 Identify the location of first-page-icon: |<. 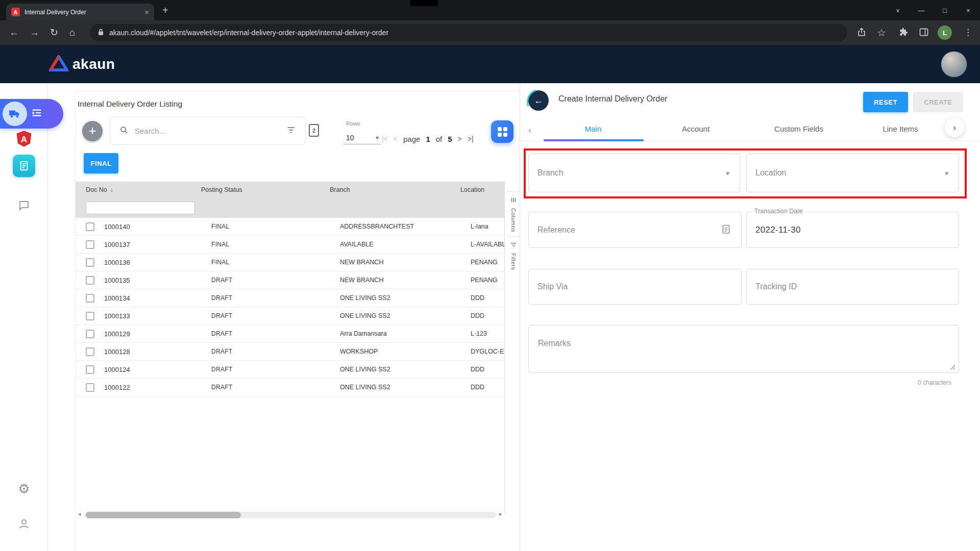
(385, 139).